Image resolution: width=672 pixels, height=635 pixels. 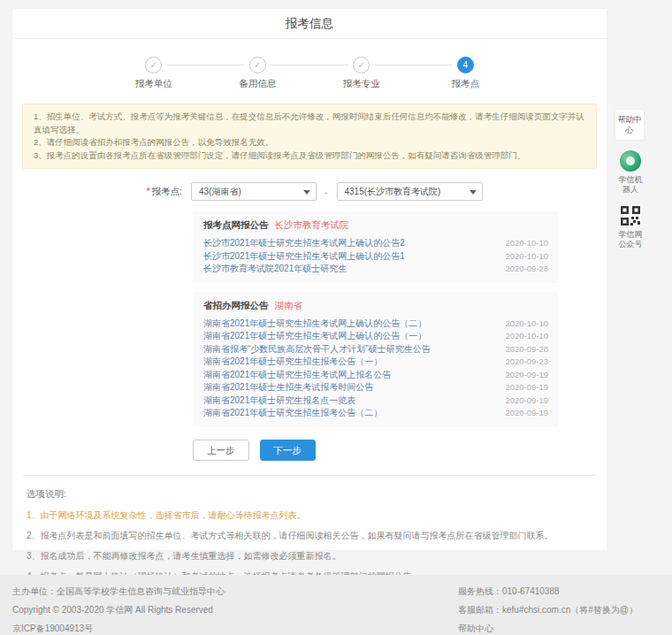 I want to click on announcement-row: 湖南省2021年硕士研究生报名点一览表 2020-09-19, so click(x=376, y=402).